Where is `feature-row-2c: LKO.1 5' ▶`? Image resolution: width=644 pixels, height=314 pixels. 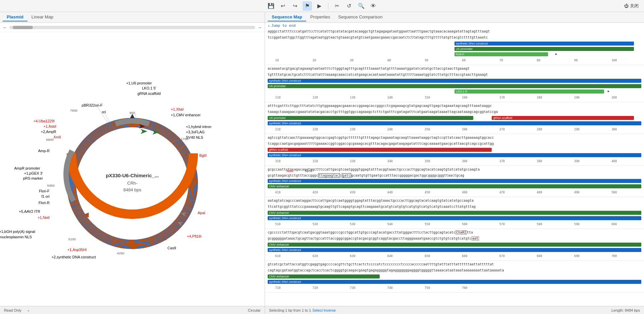 feature-row-2c: LKO.1 5' ▶ is located at coordinates (454, 91).